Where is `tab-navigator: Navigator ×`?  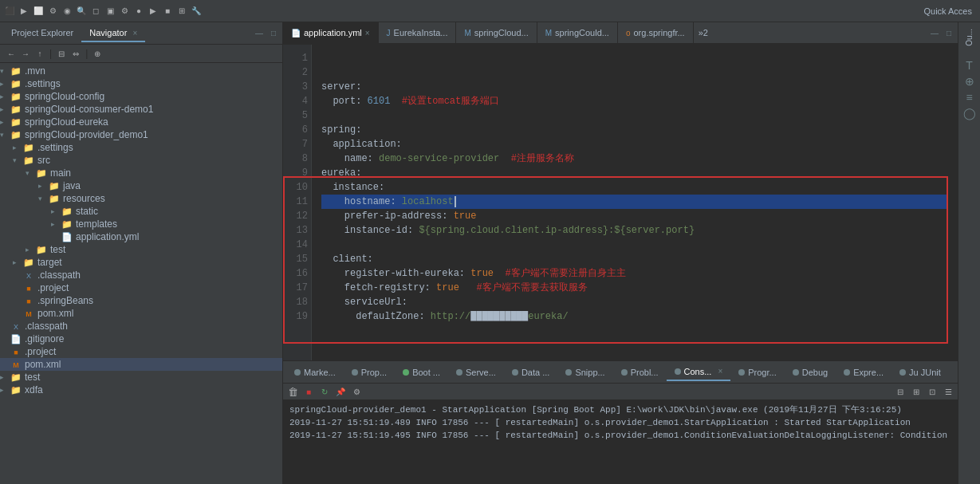 tab-navigator: Navigator × is located at coordinates (113, 33).